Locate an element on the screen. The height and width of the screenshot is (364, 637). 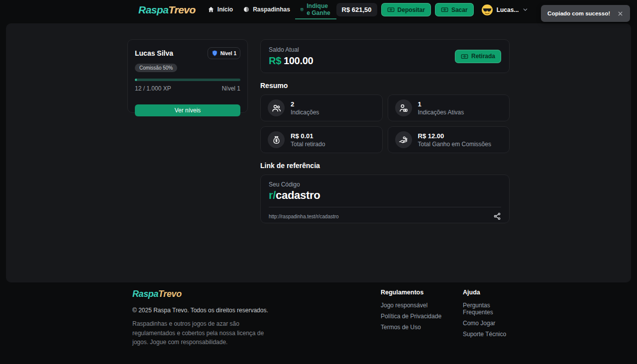
user-name: Lucas... is located at coordinates (508, 10).